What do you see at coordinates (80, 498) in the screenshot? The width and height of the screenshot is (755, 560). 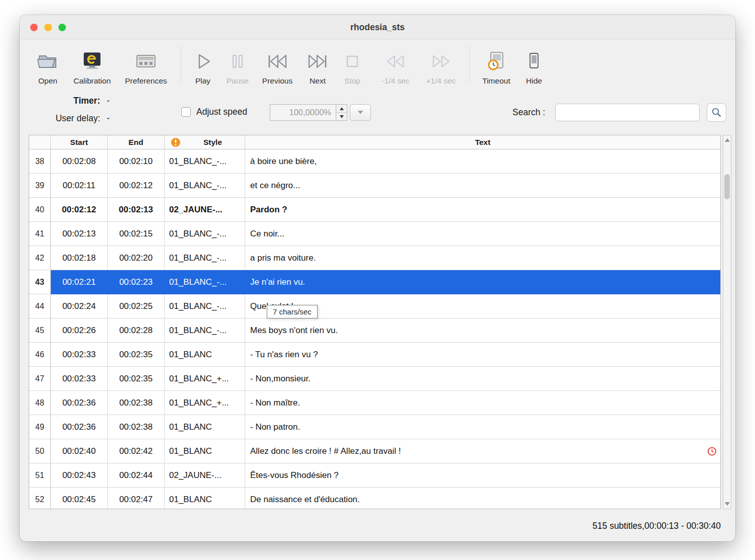 I see `start-cell: 00:02:45` at bounding box center [80, 498].